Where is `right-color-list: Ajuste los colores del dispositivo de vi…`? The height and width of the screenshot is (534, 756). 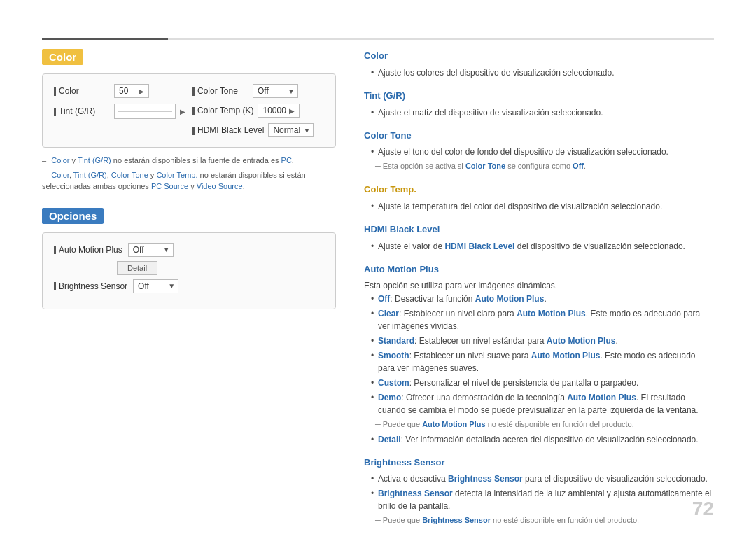 right-color-list: Ajuste los colores del dispositivo de vi… is located at coordinates (539, 73).